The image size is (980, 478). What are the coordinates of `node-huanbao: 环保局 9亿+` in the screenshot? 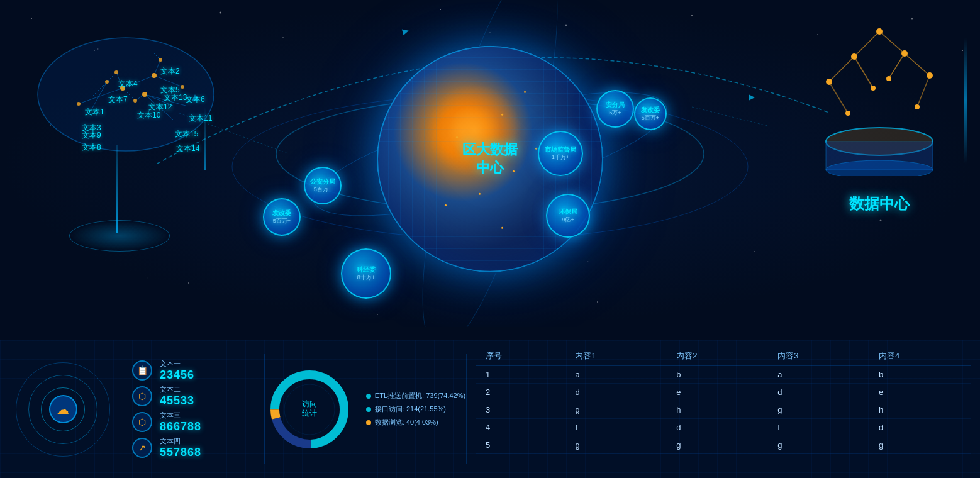 It's located at (568, 216).